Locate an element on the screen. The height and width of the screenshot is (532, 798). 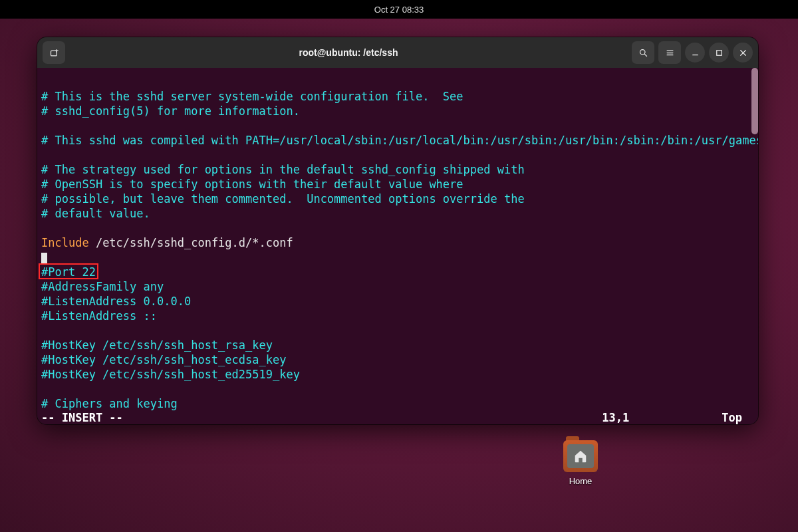
minimize-icon is located at coordinates (696, 53).